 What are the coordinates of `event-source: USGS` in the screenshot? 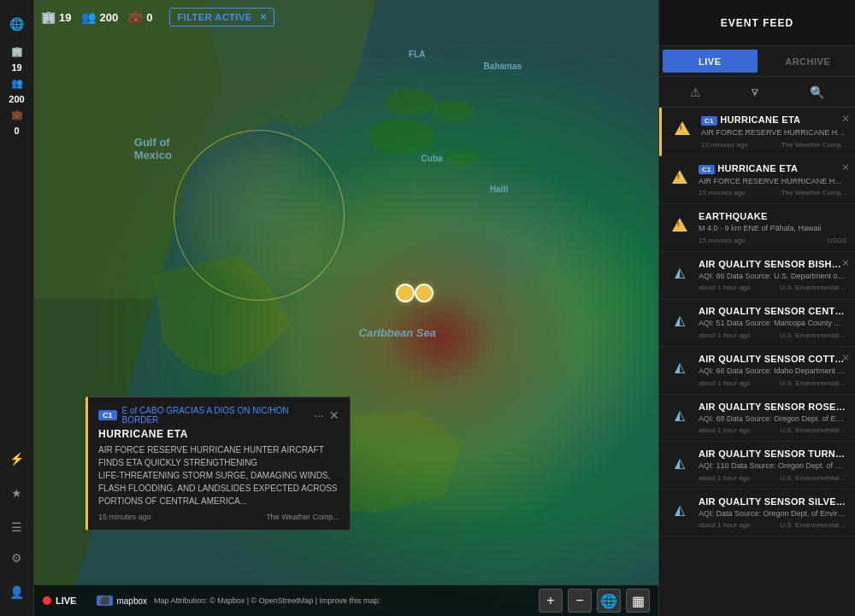 It's located at (836, 241).